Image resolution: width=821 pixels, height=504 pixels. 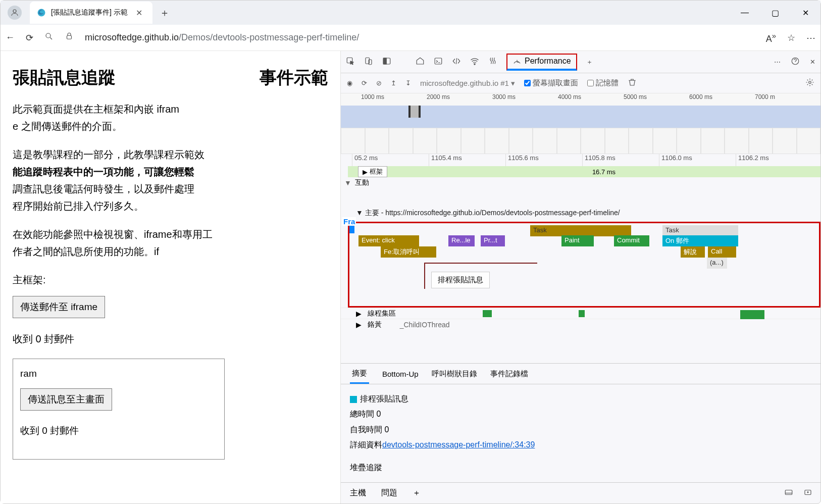 I want to click on performance-toolbar: ◉ ⟳ ⊘ ↥ ↧ microsoftedge.github.io #1 ▾ 螢…, so click(x=581, y=83).